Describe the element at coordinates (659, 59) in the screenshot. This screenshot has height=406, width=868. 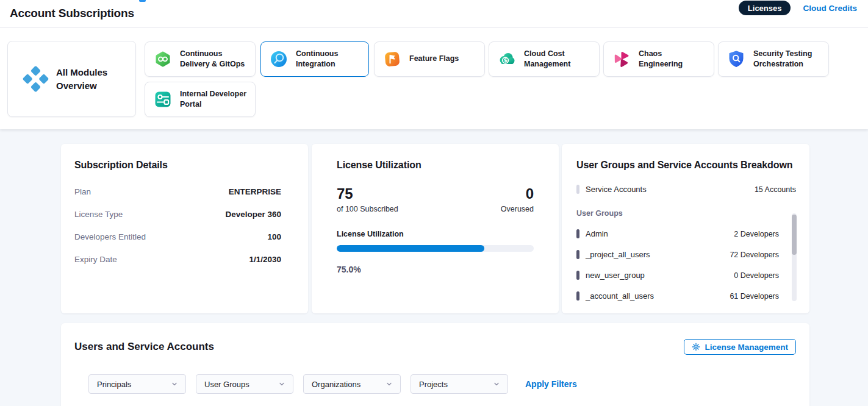
I see `module-card-chaos-engineering: Chaos Engineering` at that location.